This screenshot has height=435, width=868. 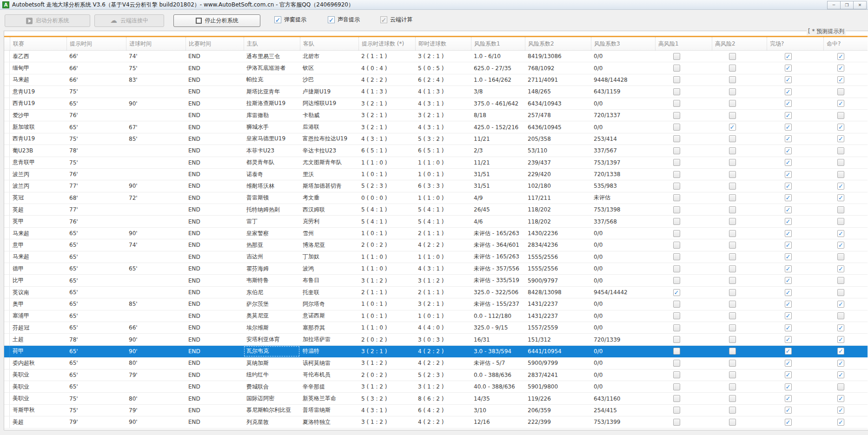 I want to click on table-row: 德甲65'65'END霍芬海姆波鸿1 ( 1 : 0 )4 ( 3 : 1 )未…, so click(x=436, y=269).